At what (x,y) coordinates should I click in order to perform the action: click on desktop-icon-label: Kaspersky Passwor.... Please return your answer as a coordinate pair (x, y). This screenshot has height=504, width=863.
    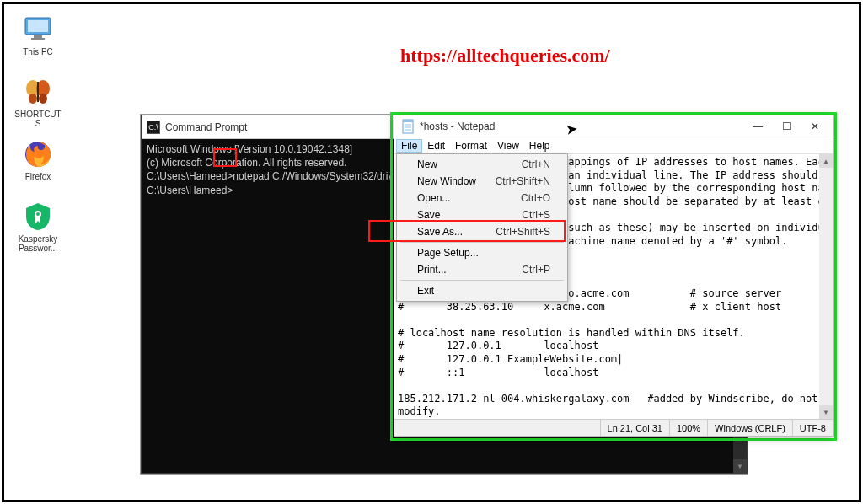
    Looking at the image, I should click on (38, 244).